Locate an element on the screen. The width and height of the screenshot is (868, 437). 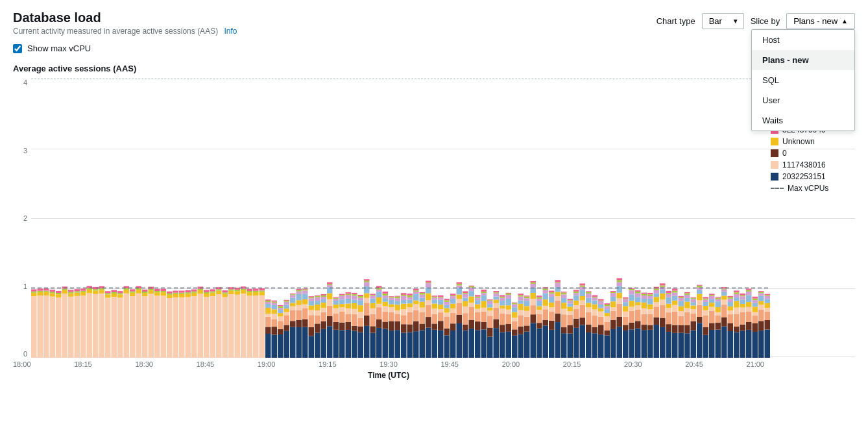
x-label-1900: 19:00 is located at coordinates (267, 364).